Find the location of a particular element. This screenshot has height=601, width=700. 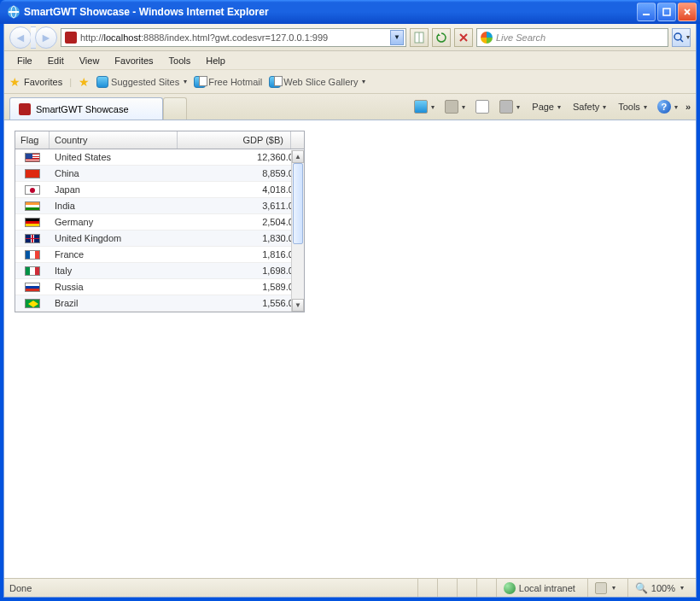

feeds-button: ▾ is located at coordinates (455, 107).